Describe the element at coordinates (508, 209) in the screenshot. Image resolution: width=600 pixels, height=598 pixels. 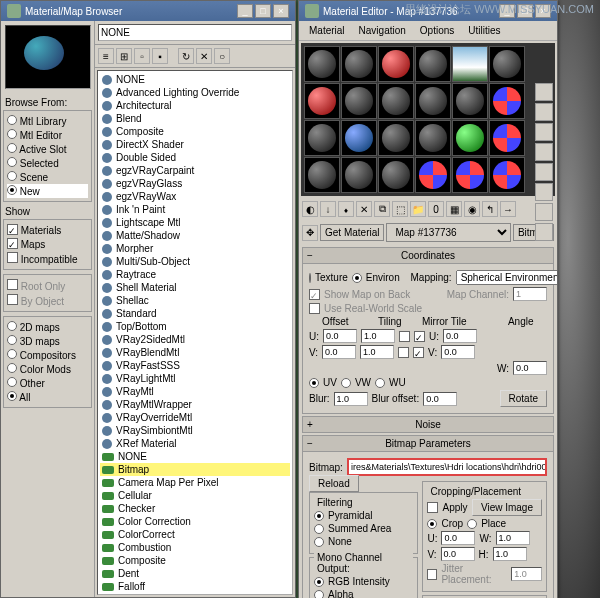
I see `go-forward-icon: →` at that location.